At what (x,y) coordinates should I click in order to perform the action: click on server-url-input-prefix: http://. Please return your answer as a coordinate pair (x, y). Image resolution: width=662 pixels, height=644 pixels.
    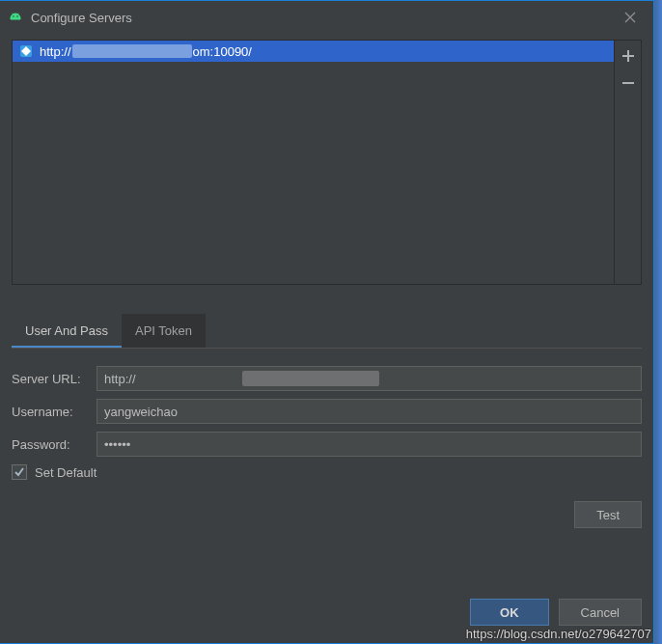
    Looking at the image, I should click on (120, 378).